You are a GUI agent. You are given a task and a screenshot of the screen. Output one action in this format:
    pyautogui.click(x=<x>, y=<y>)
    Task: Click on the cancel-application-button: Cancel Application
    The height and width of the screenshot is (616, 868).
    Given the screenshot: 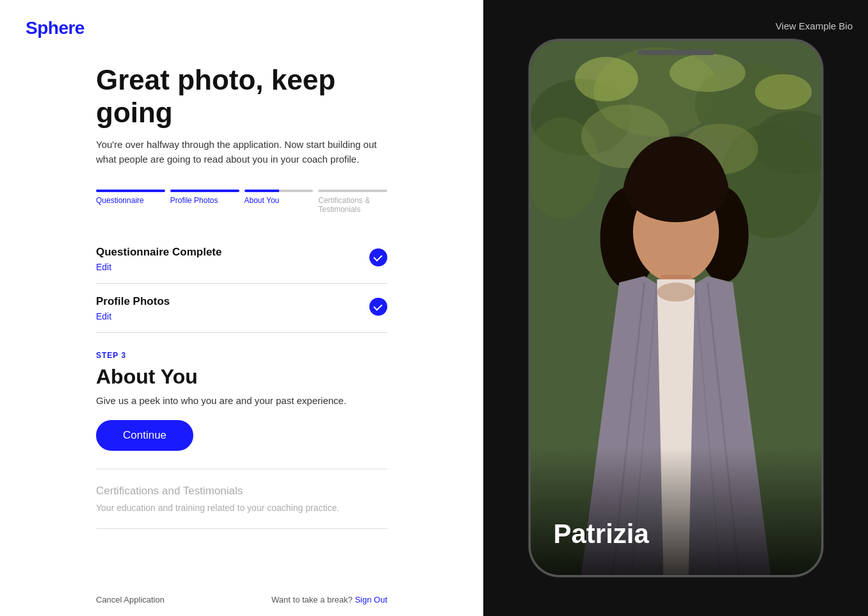 What is the action you would take?
    pyautogui.click(x=131, y=599)
    